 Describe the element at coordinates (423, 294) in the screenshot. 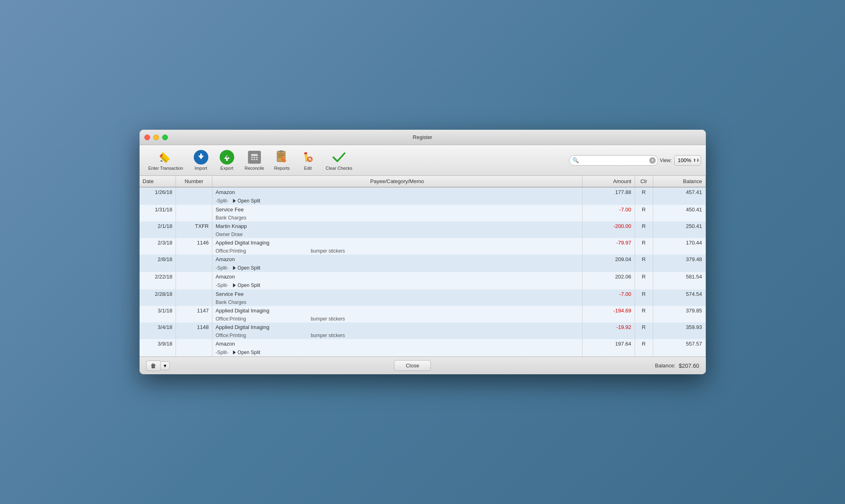

I see `table-row: 2/28/18 Service Fee -7.00 R 574.54` at that location.